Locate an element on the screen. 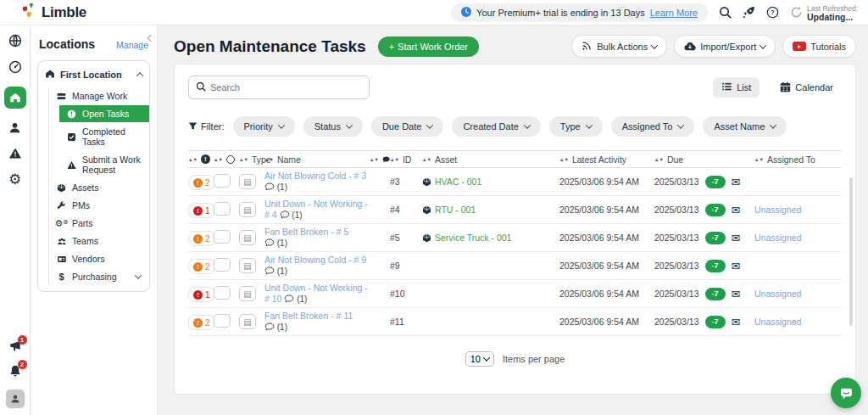 This screenshot has height=415, width=868. tree-item-manage-work: Manage Work is located at coordinates (99, 96).